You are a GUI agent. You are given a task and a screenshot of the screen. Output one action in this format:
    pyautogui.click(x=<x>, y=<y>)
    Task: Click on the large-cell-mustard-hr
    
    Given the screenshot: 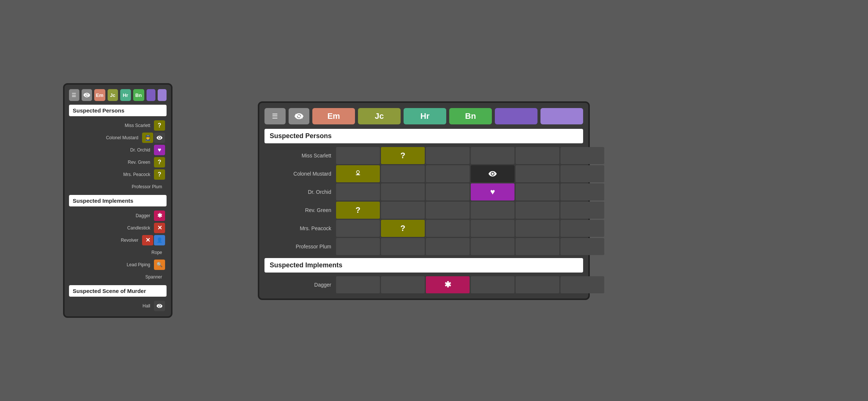 What is the action you would take?
    pyautogui.click(x=448, y=174)
    